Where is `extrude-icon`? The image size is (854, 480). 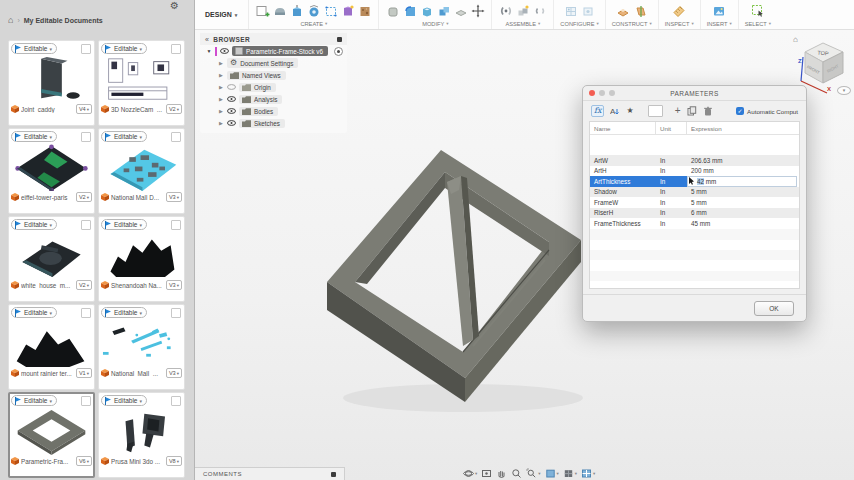
extrude-icon is located at coordinates (296, 12).